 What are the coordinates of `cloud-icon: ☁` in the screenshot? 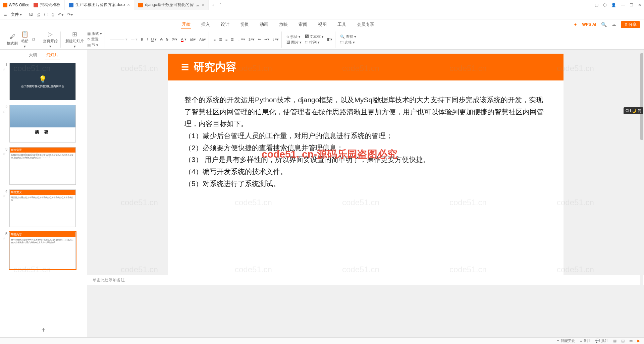 It's located at (614, 24).